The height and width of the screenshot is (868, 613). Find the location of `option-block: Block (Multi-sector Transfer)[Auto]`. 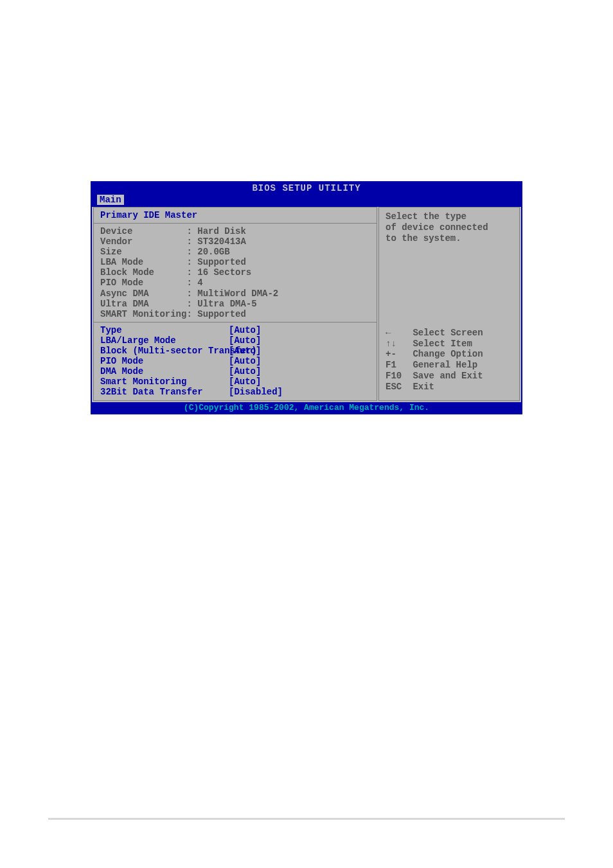

option-block: Block (Multi-sector Transfer)[Auto] is located at coordinates (235, 351).